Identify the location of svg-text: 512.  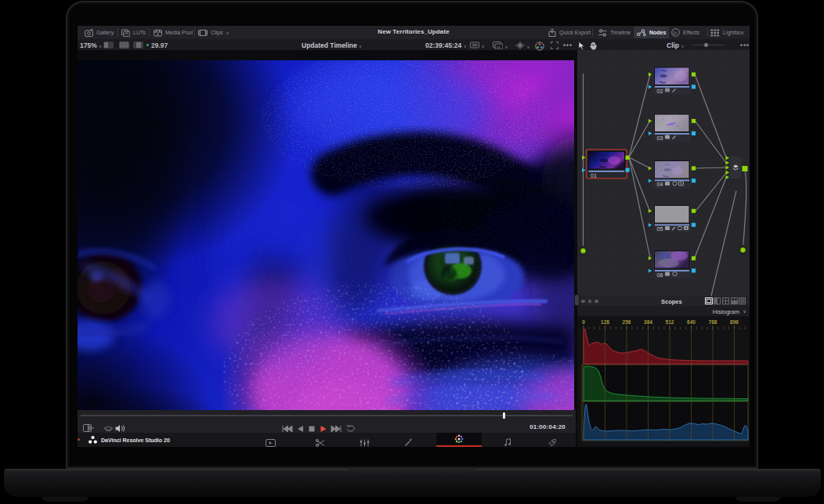
(670, 322).